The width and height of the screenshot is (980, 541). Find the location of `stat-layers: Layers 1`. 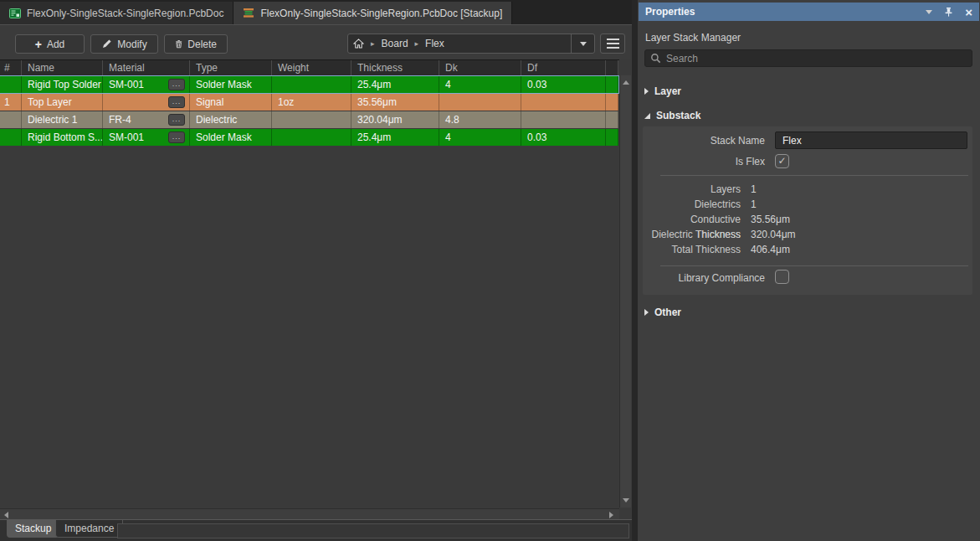

stat-layers: Layers 1 is located at coordinates (808, 189).